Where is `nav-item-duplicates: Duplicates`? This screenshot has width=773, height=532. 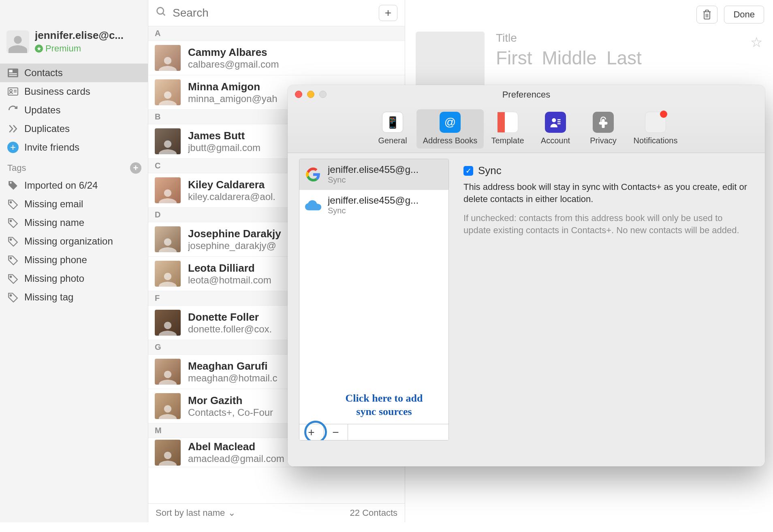
nav-item-duplicates: Duplicates is located at coordinates (74, 129).